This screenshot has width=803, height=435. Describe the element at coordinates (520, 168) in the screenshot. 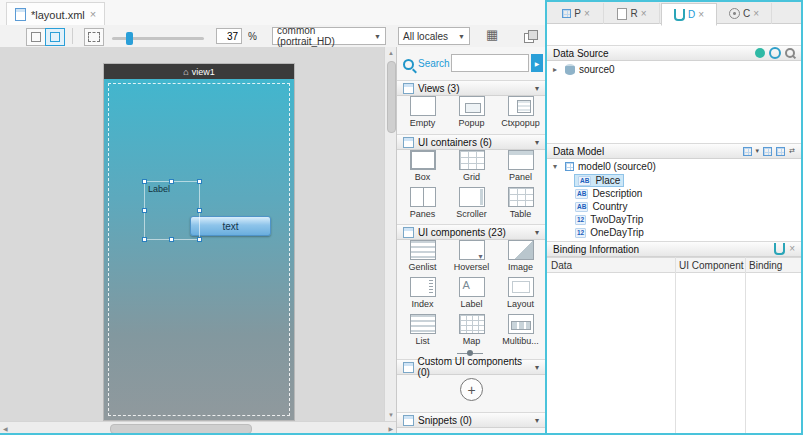

I see `palette-item-panel: Panel` at that location.